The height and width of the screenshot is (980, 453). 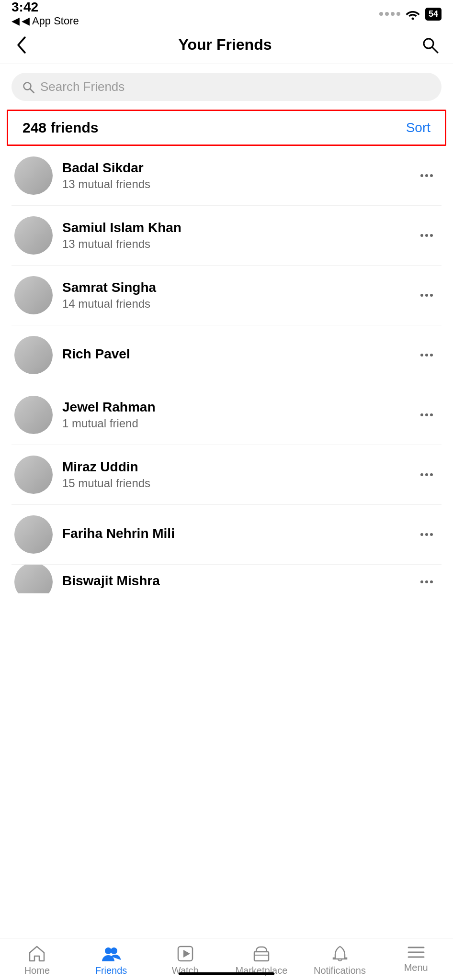 What do you see at coordinates (45, 21) in the screenshot?
I see `app-store-back: ◀ ◀ App Store` at bounding box center [45, 21].